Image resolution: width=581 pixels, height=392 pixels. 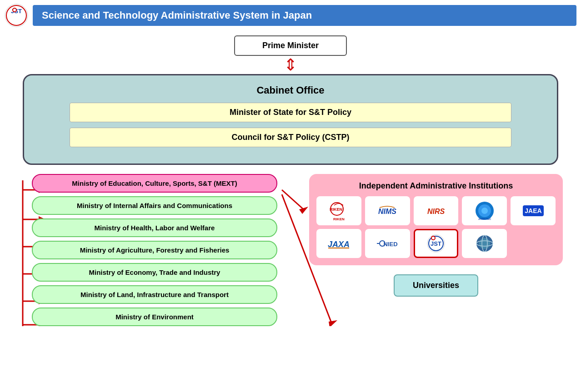 I want to click on prime-minister-section: Prime Minister, so click(x=290, y=44).